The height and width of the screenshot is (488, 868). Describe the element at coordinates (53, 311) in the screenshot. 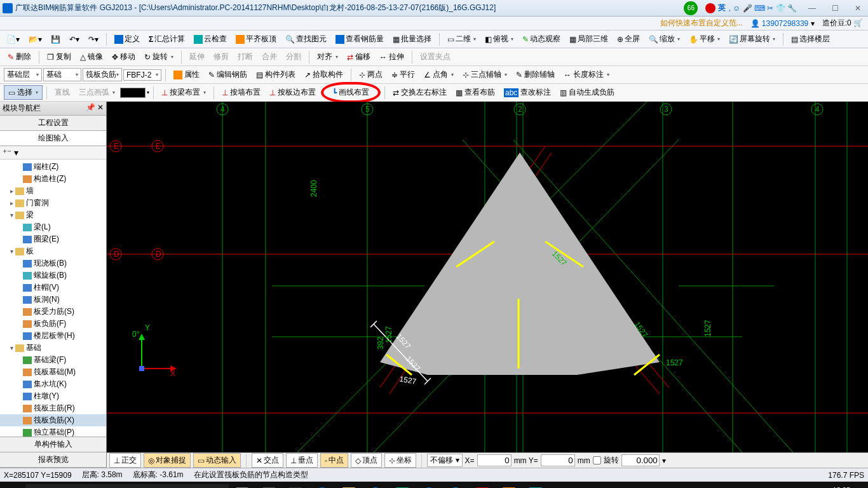

I see `tree-shoulijin: 板受力筋(S)` at that location.